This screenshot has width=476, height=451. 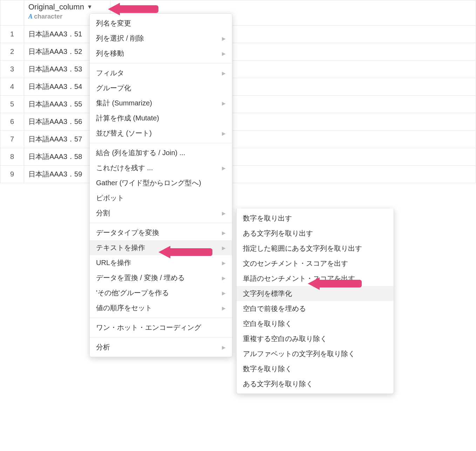 I want to click on table-row: 2日本語AAA3．52, so click(x=238, y=52).